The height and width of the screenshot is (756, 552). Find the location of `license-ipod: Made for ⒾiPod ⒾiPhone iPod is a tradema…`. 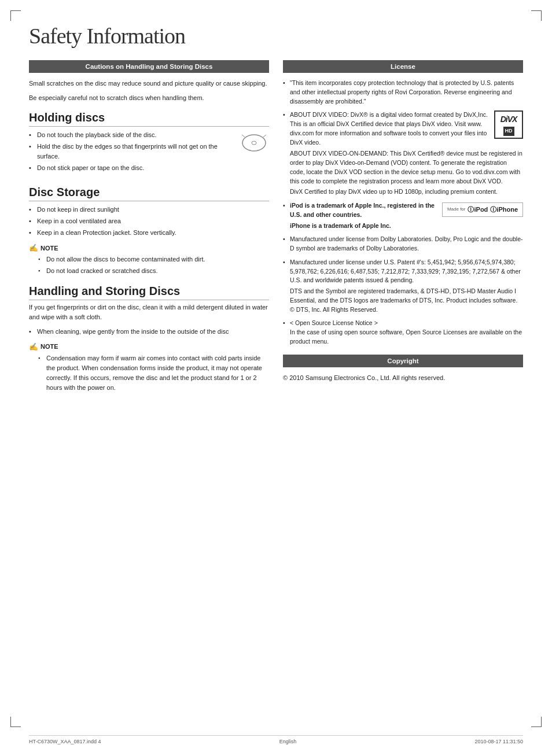

license-ipod: Made for ⒾiPod ⒾiPhone iPod is a tradema… is located at coordinates (403, 216).